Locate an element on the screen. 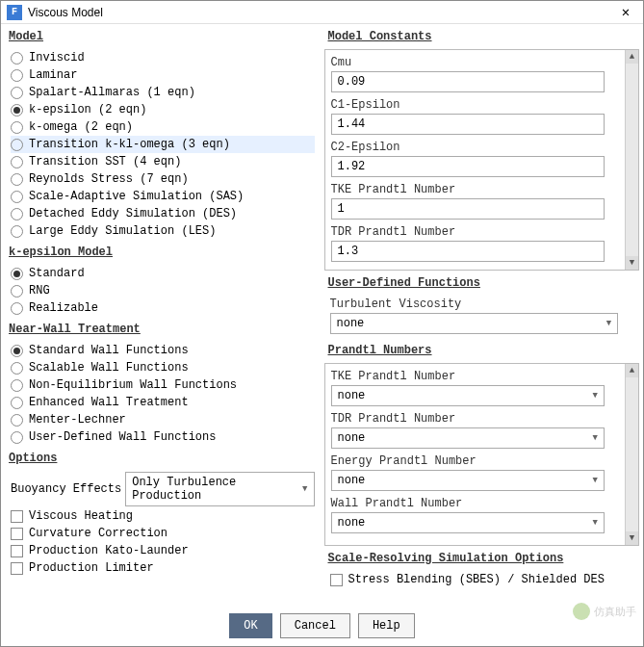  window-title: Viscous Model is located at coordinates (322, 13).